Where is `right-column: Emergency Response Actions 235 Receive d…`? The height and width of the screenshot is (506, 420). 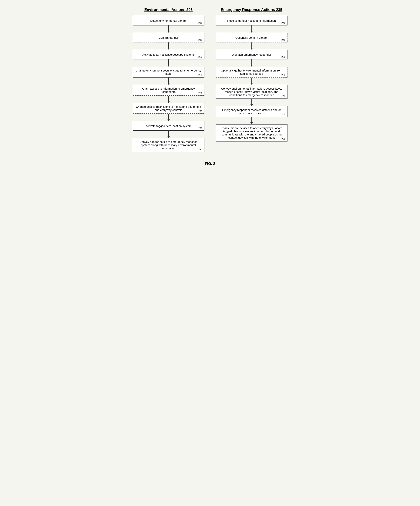 right-column: Emergency Response Actions 235 Receive d… is located at coordinates (252, 74).